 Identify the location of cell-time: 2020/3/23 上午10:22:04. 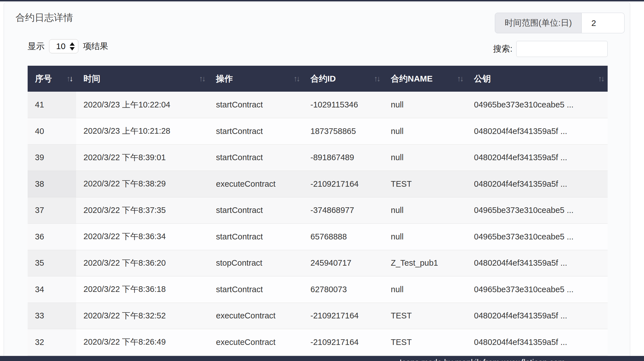
(142, 105).